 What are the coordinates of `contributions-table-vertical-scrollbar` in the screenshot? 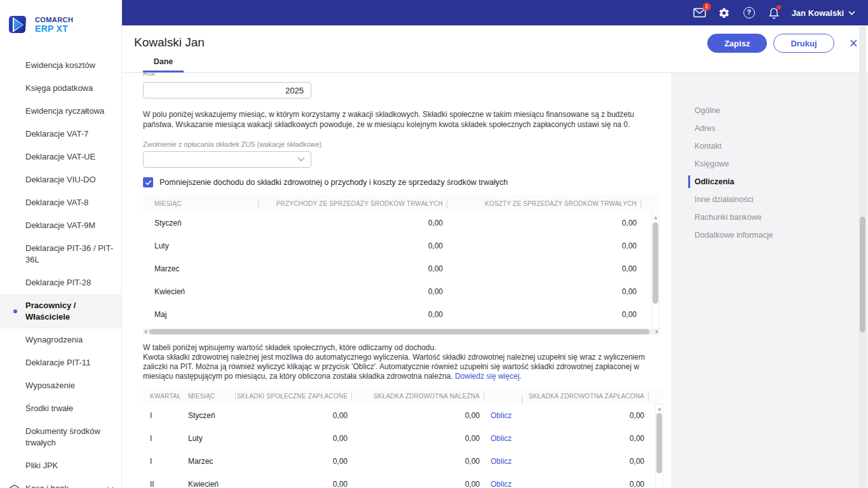 It's located at (660, 445).